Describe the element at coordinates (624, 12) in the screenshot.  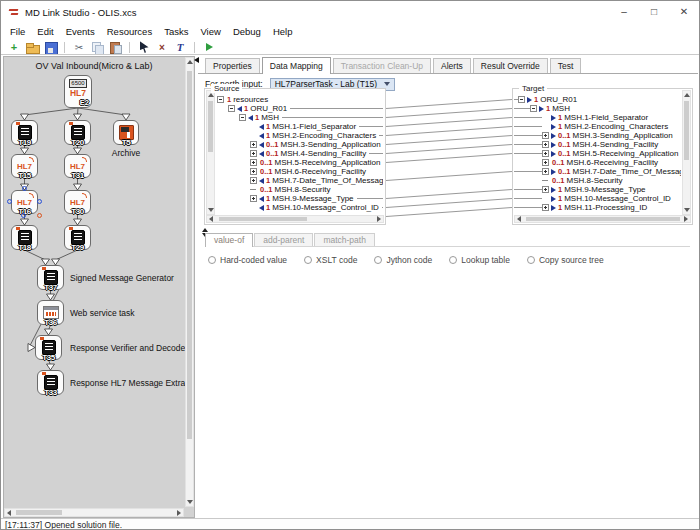
I see `minimize-button: –` at that location.